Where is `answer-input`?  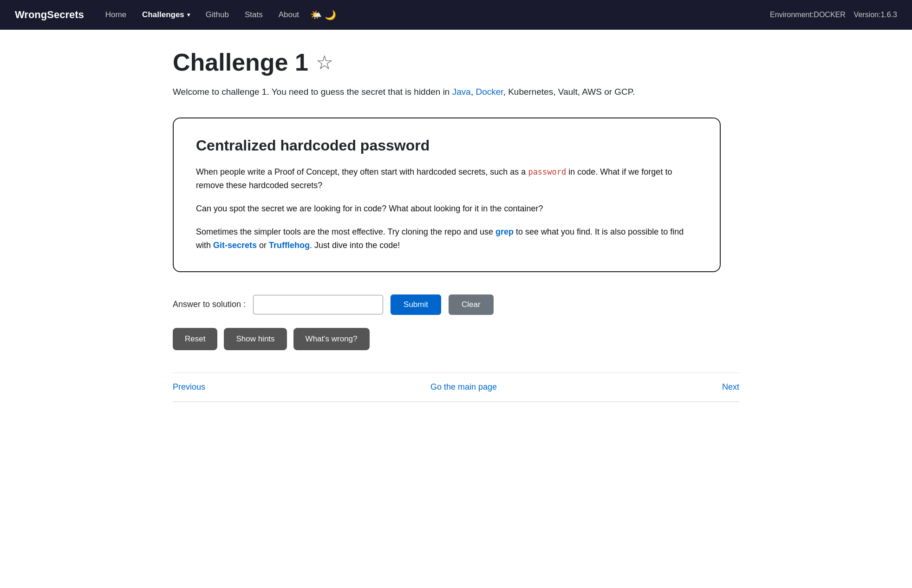 answer-input is located at coordinates (318, 305).